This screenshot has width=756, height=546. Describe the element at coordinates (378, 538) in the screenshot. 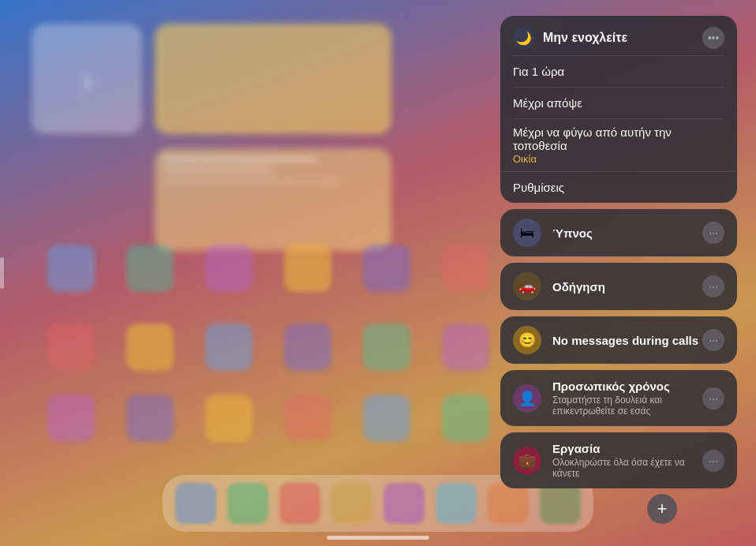

I see `home-indicator` at that location.